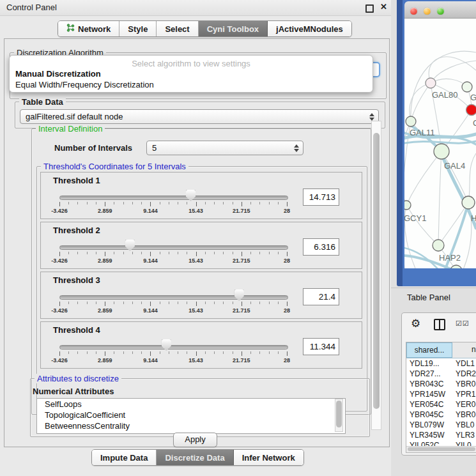 This screenshot has height=476, width=476. Describe the element at coordinates (372, 117) in the screenshot. I see `spinner-icon` at that location.